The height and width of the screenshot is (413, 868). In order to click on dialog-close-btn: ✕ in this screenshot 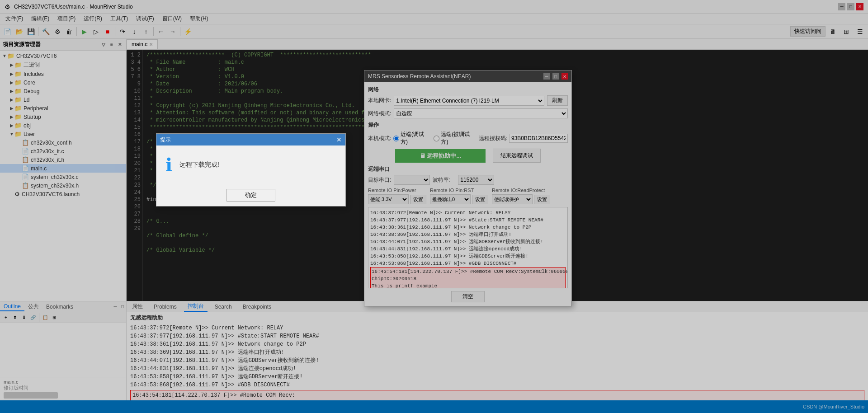, I will do `click(339, 140)`.